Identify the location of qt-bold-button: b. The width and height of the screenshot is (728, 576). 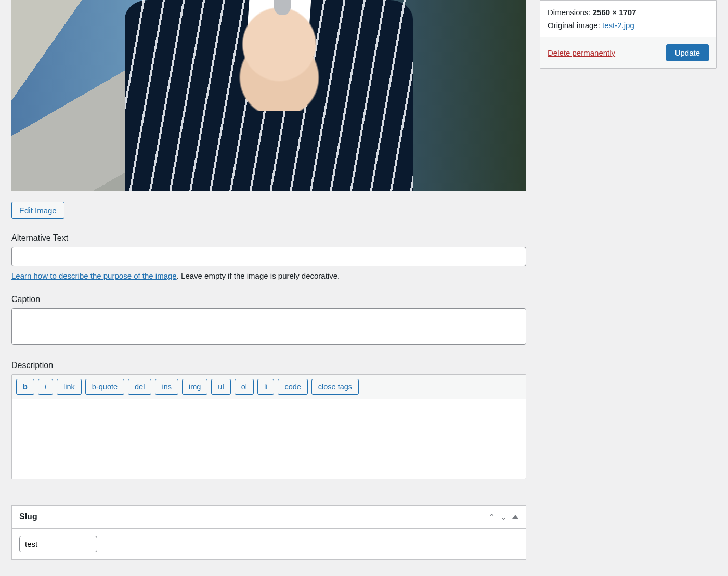
(25, 387).